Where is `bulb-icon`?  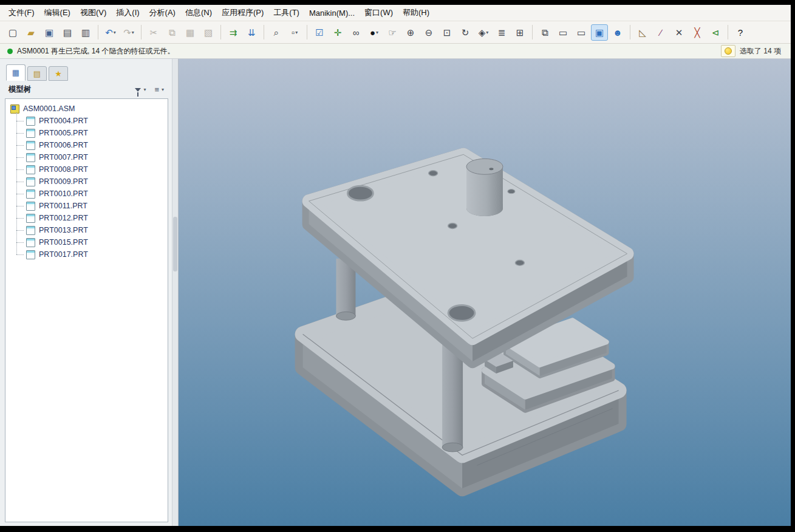 bulb-icon is located at coordinates (728, 51).